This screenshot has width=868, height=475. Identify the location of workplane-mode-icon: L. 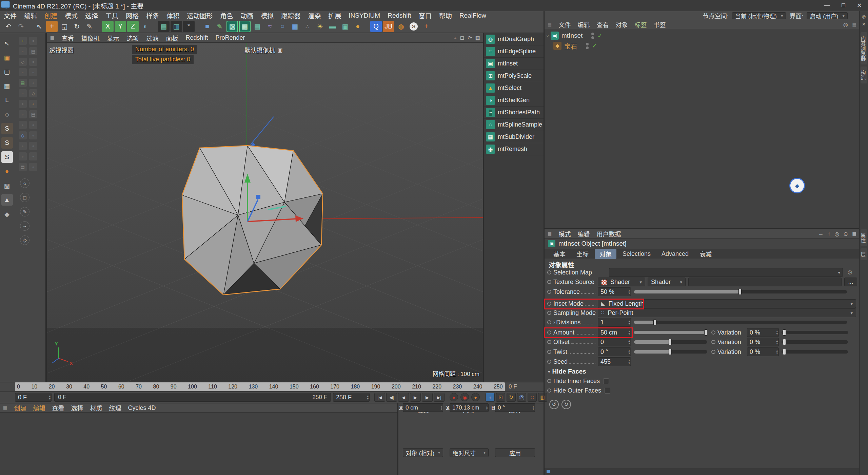
(7, 100).